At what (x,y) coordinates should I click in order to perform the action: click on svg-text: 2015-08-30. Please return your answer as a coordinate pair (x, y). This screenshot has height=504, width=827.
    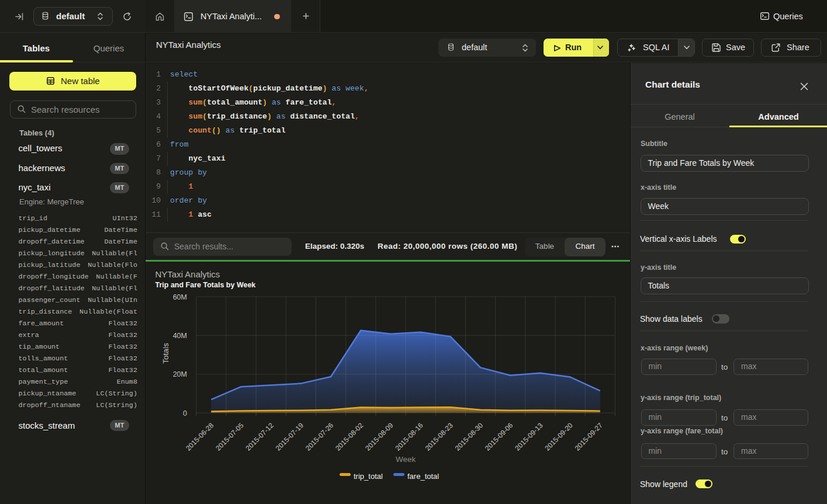
    Looking at the image, I should click on (469, 436).